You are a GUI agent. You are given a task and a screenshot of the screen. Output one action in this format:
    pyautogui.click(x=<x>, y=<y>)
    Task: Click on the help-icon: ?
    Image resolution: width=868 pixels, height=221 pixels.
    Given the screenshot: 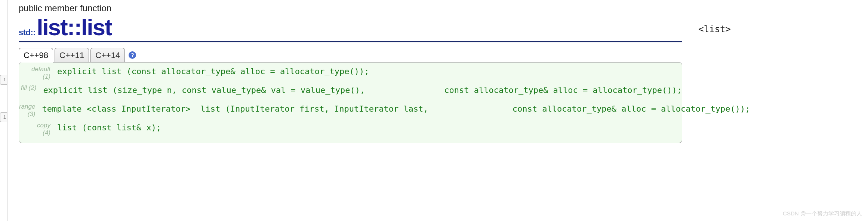 What is the action you would take?
    pyautogui.click(x=132, y=55)
    